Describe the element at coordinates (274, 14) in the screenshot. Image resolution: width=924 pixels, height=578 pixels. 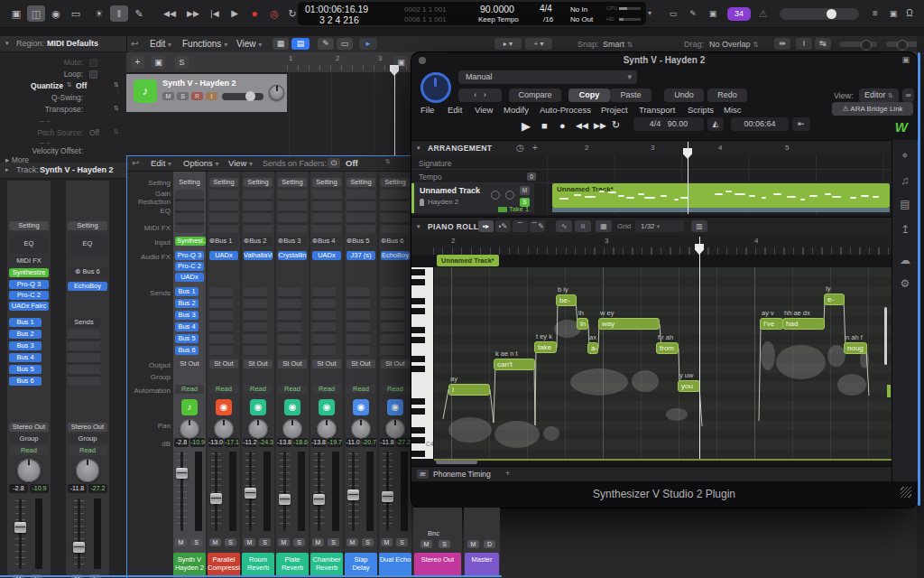
I see `capture-record-icon: ◎` at that location.